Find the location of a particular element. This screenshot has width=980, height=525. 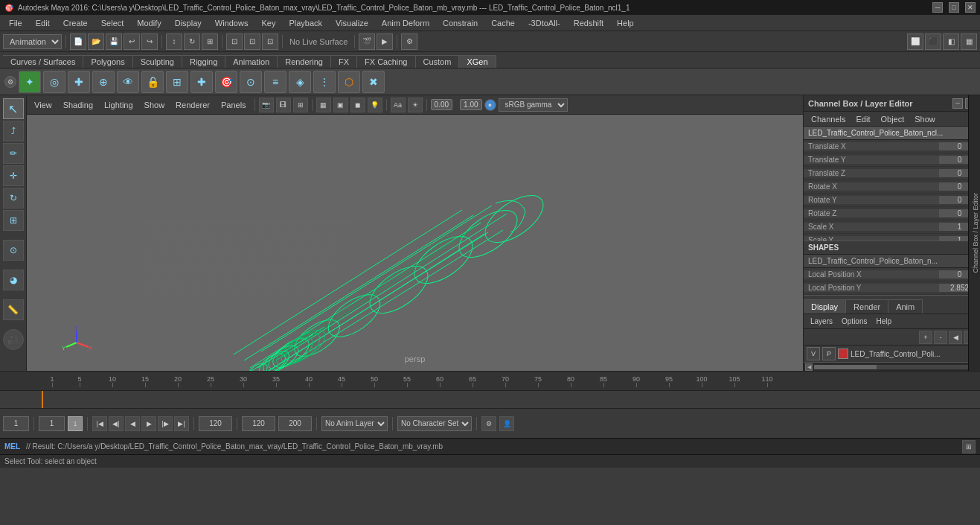

cb-menu-show: Show is located at coordinates (925, 119).